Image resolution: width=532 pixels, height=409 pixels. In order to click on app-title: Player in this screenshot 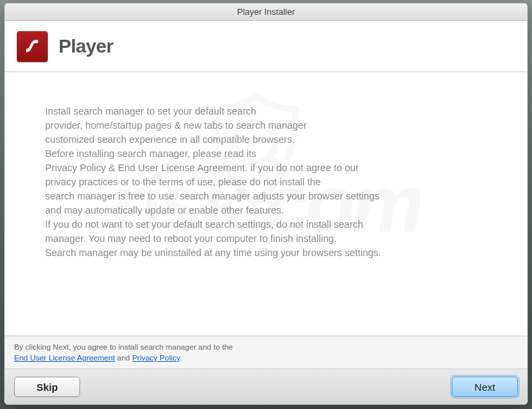, I will do `click(86, 46)`.